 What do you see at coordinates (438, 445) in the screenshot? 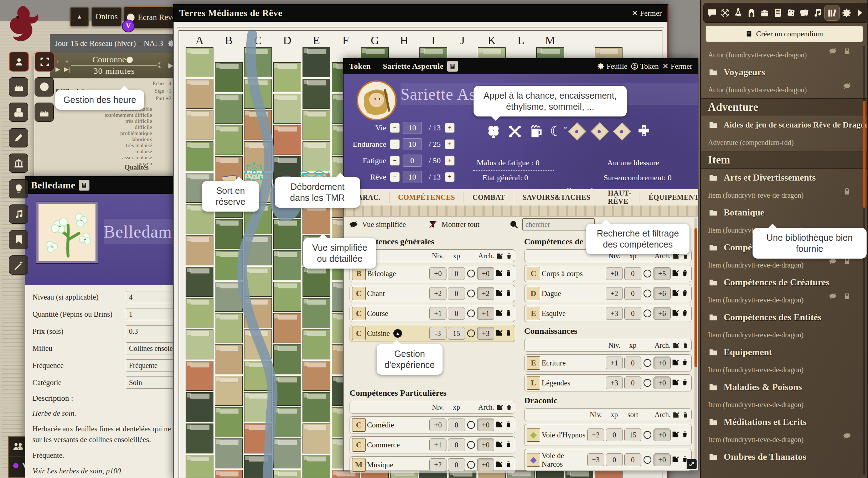
I see `niv-value: +1` at bounding box center [438, 445].